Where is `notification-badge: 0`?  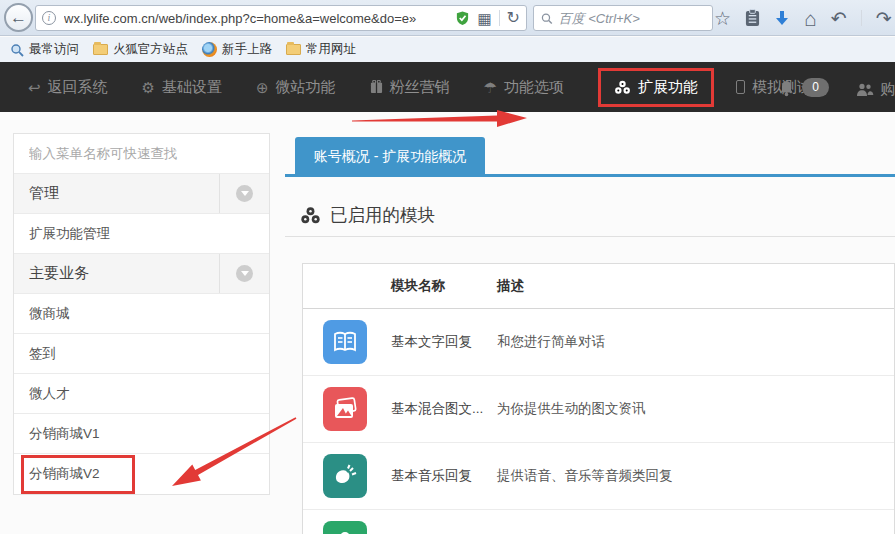
notification-badge: 0 is located at coordinates (816, 88).